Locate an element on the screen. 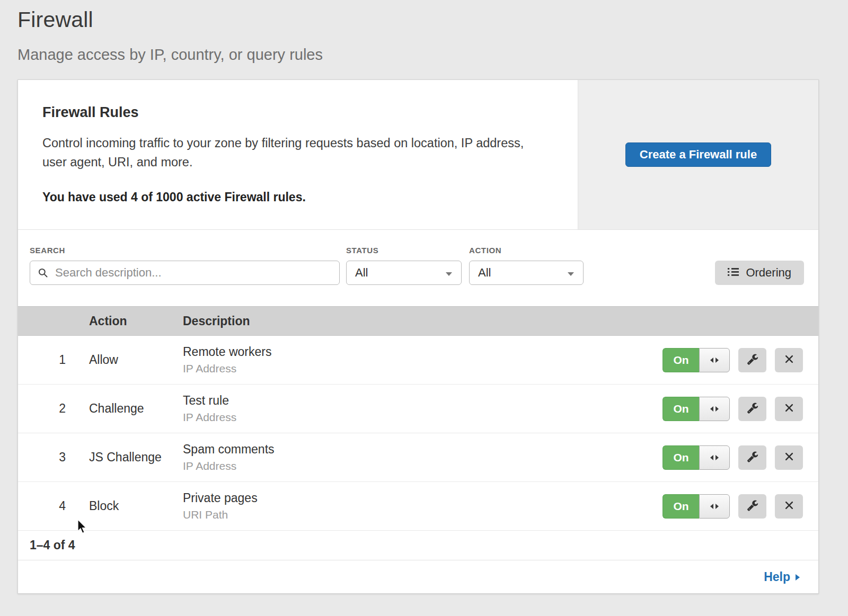 The width and height of the screenshot is (848, 616). status-filter: STATUS All is located at coordinates (404, 265).